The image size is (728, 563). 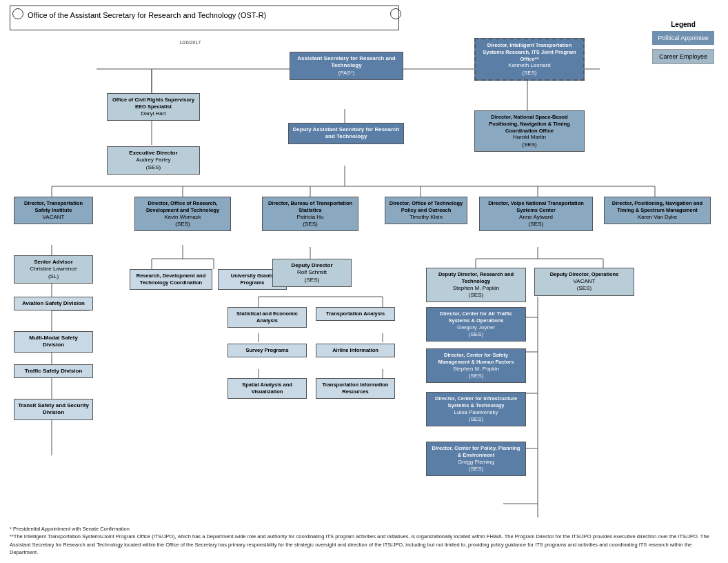 What do you see at coordinates (426, 210) in the screenshot?
I see `tpo-director-box: Director, Office of Technology Policy an…` at bounding box center [426, 210].